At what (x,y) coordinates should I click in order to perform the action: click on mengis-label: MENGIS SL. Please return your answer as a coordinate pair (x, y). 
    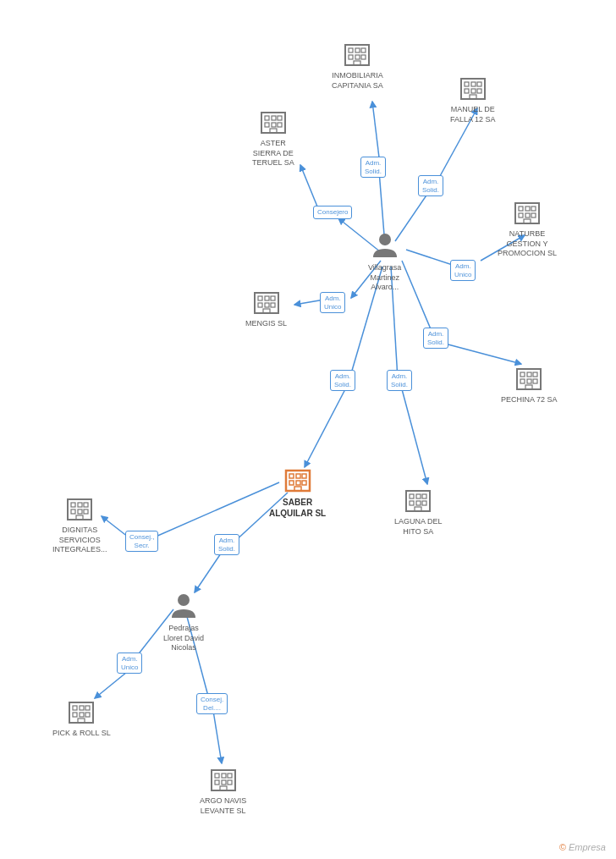
    Looking at the image, I should click on (266, 324).